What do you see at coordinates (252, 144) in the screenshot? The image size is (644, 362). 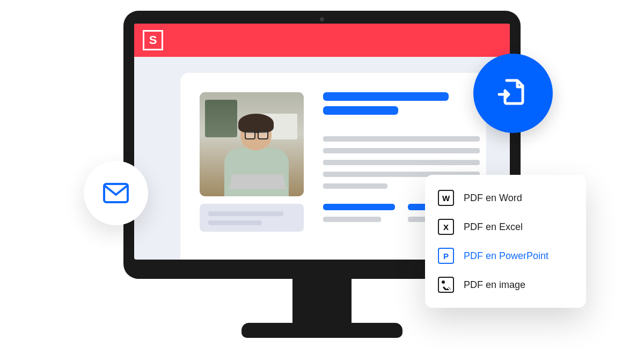 I see `document-photo` at bounding box center [252, 144].